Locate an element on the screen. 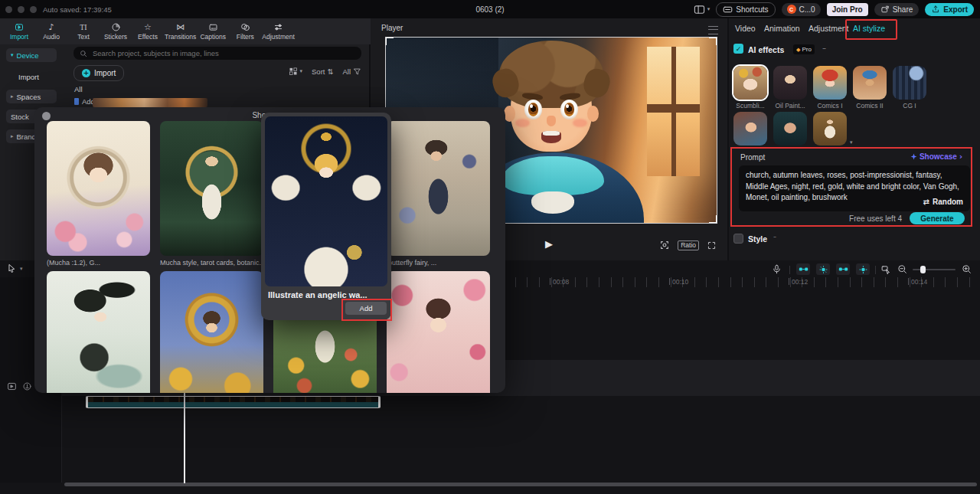 This screenshot has height=494, width=980. join-pro-button: Join Pro is located at coordinates (848, 9).